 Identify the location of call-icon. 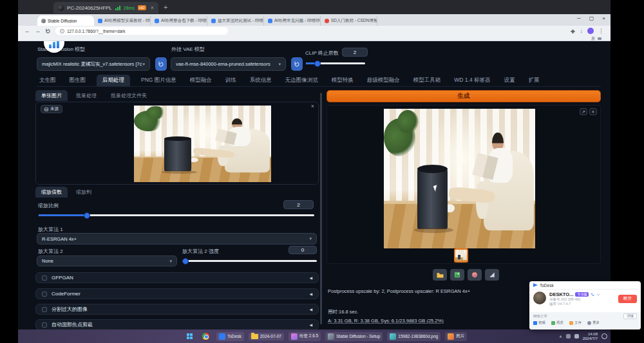
(592, 295).